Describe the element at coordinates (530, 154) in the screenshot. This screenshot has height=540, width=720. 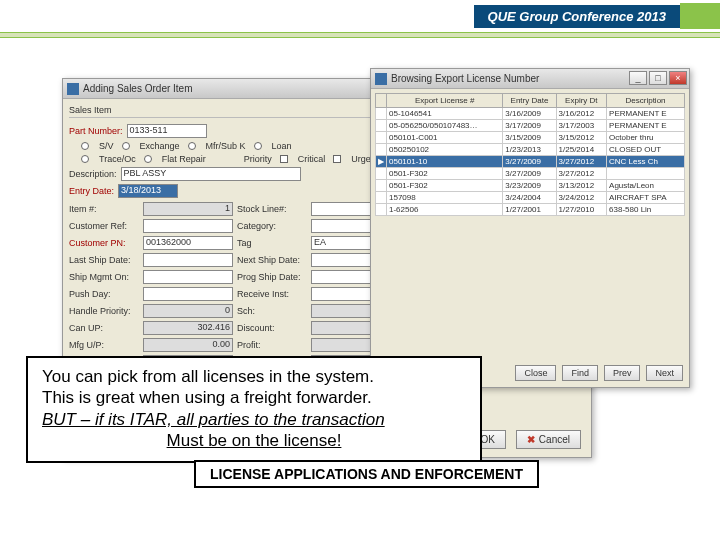
I see `license-table: Export License #Entry DateExpiry DtDescr…` at that location.